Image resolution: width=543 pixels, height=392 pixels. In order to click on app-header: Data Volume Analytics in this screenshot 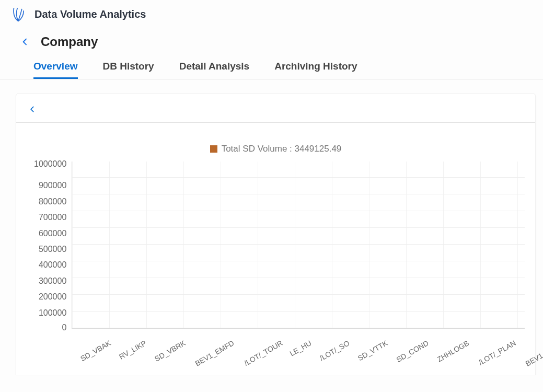, I will do `click(272, 13)`.